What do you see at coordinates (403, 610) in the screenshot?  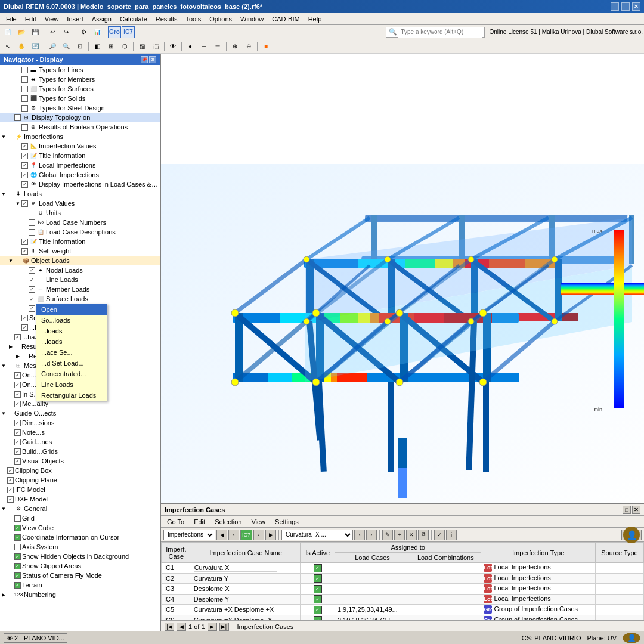 I see `table-row-ic5: IC5 Curvatura +X Desplome +X ✓ 1,9,17,25…` at bounding box center [403, 610].